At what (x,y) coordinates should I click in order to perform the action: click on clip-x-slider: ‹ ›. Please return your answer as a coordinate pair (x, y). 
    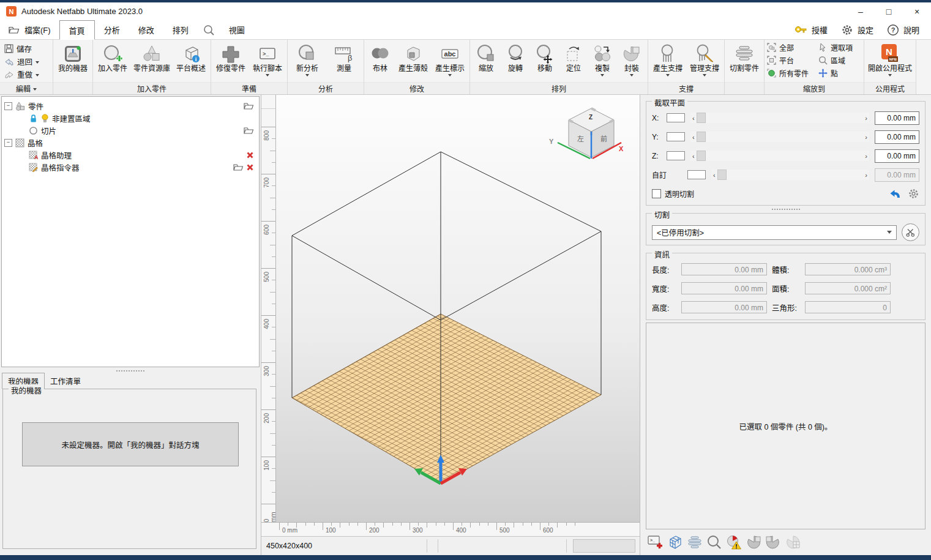
    Looking at the image, I should click on (780, 118).